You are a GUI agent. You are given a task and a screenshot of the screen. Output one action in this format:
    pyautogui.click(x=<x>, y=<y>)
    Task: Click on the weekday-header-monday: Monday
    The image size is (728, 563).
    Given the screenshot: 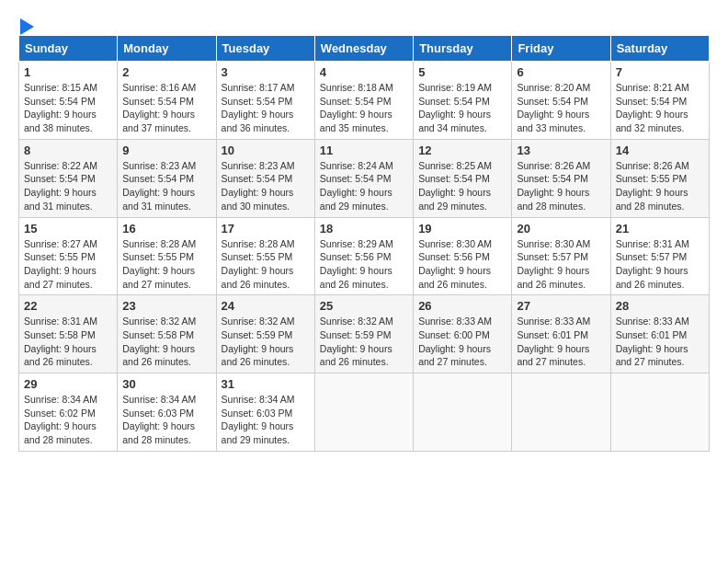 What is the action you would take?
    pyautogui.click(x=167, y=49)
    